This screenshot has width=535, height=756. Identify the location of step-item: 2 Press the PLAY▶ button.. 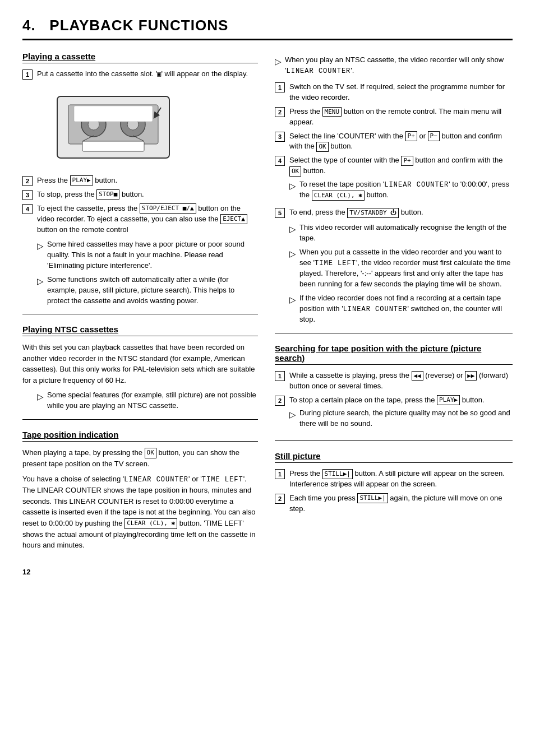
(140, 180).